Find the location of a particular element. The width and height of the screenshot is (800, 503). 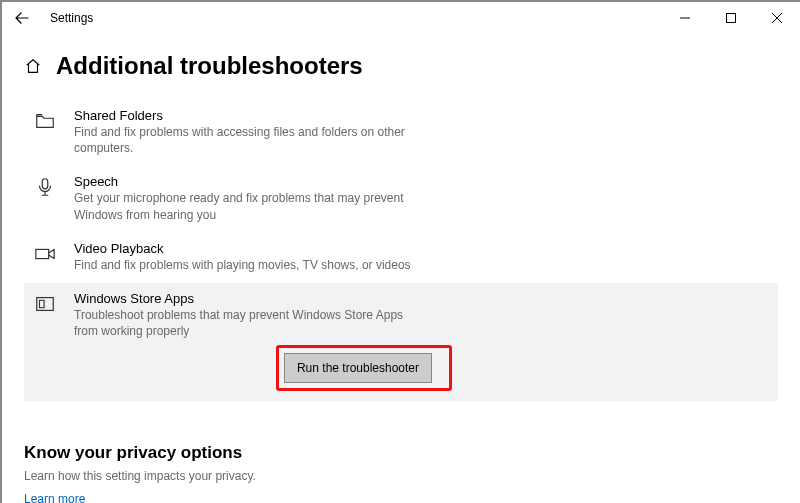

window-controls is located at coordinates (731, 18).